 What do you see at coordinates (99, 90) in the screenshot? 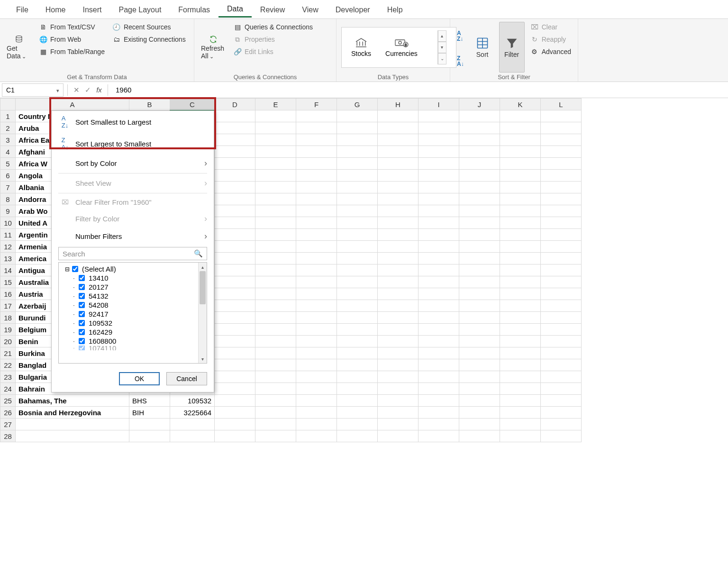
I see `fx-button: fx` at bounding box center [99, 90].